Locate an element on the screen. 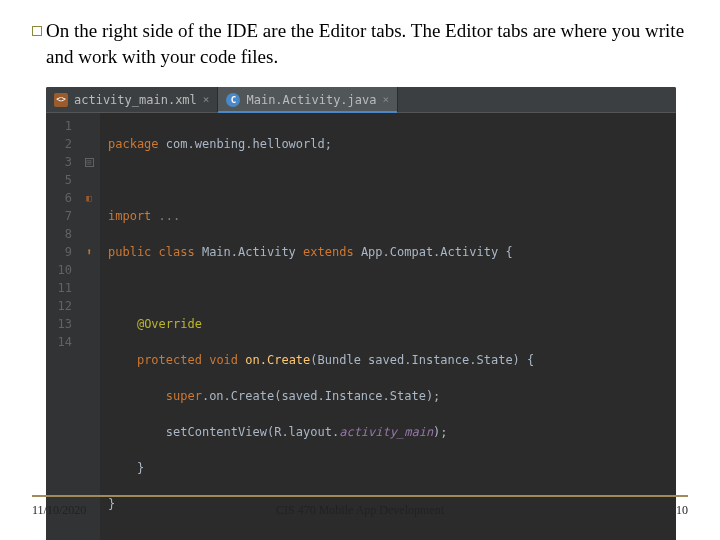 This screenshot has height=540, width=720. java-class-icon: C is located at coordinates (233, 100).